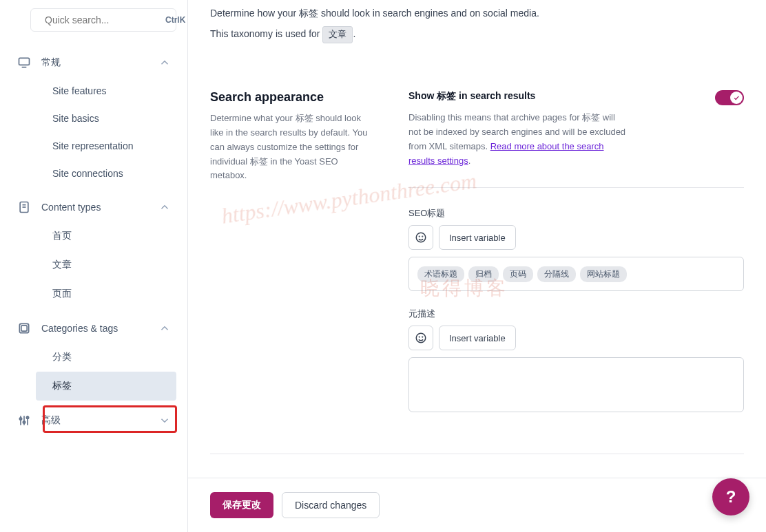  I want to click on intro-line2b: ., so click(354, 34).